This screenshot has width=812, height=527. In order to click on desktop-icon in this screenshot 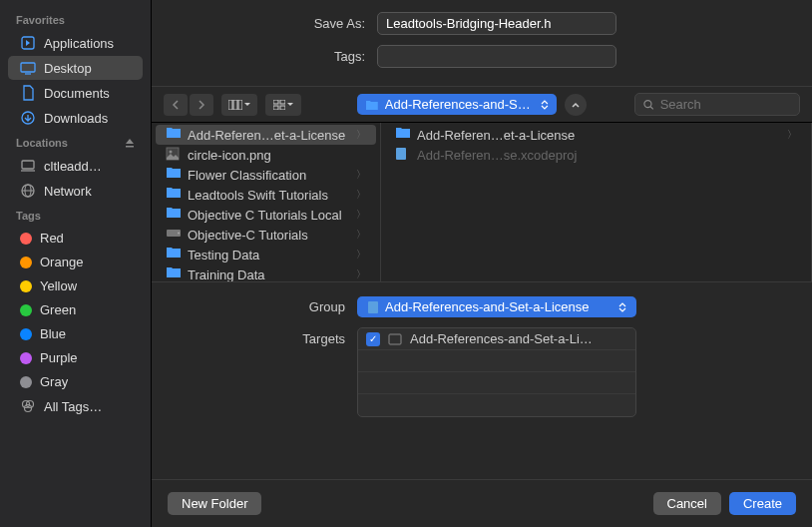, I will do `click(28, 68)`.